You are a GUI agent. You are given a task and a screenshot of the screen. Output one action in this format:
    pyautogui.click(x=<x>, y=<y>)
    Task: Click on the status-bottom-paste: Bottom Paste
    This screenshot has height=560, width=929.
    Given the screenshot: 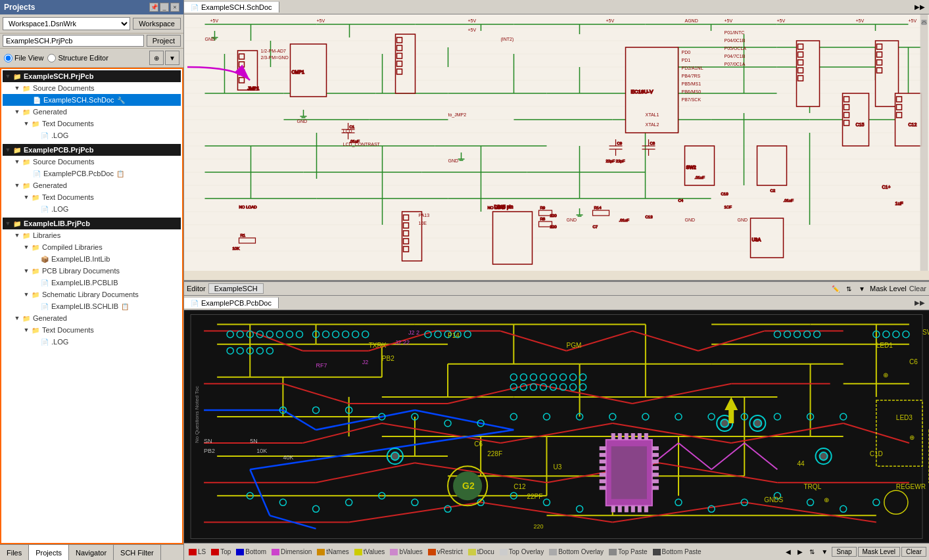 What is the action you would take?
    pyautogui.click(x=677, y=552)
    